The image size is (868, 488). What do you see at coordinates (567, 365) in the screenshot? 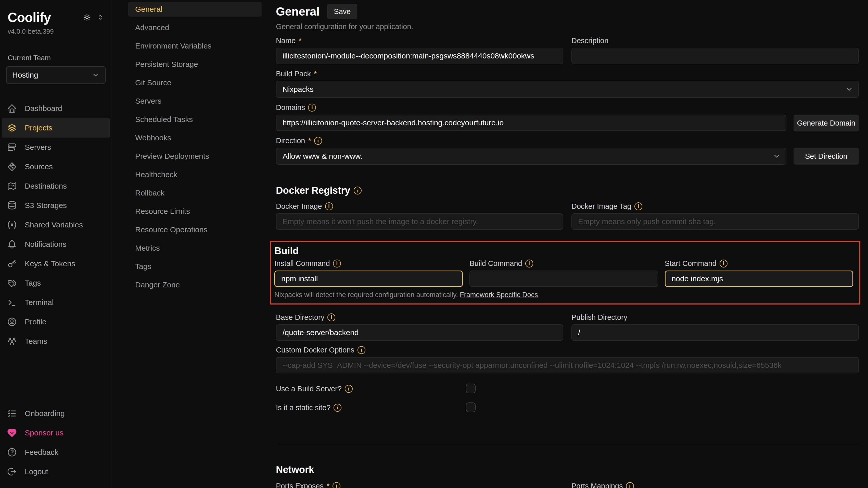
I see `custom-docker-options-input` at bounding box center [567, 365].